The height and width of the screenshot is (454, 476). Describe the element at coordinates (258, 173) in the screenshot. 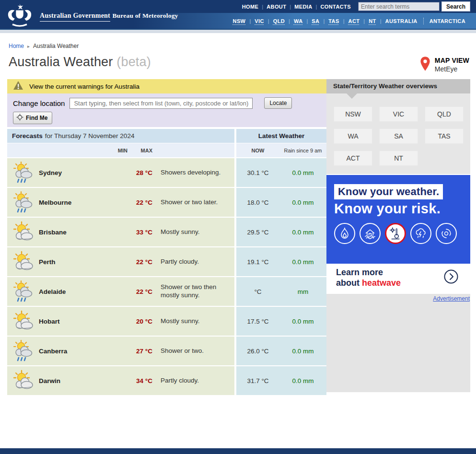

I see `now-temperature: 30.1 °C` at that location.